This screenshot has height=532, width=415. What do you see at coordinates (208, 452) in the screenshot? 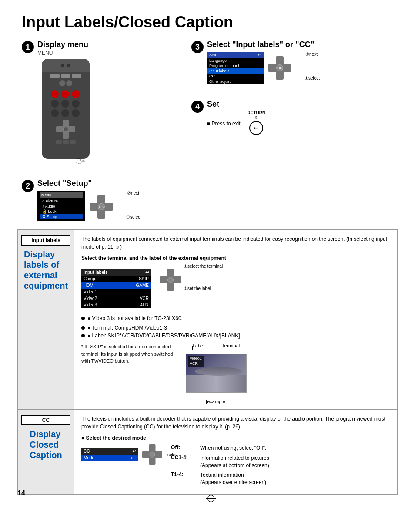
I see `cc-section: CC Display Closed Caption The television…` at bounding box center [208, 452].